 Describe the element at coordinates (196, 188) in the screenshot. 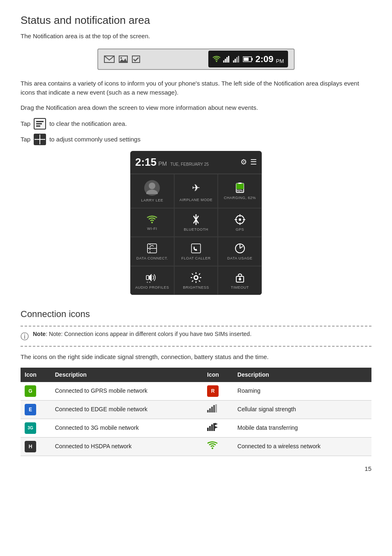

I see `airplane-mode-icon: ✈` at that location.